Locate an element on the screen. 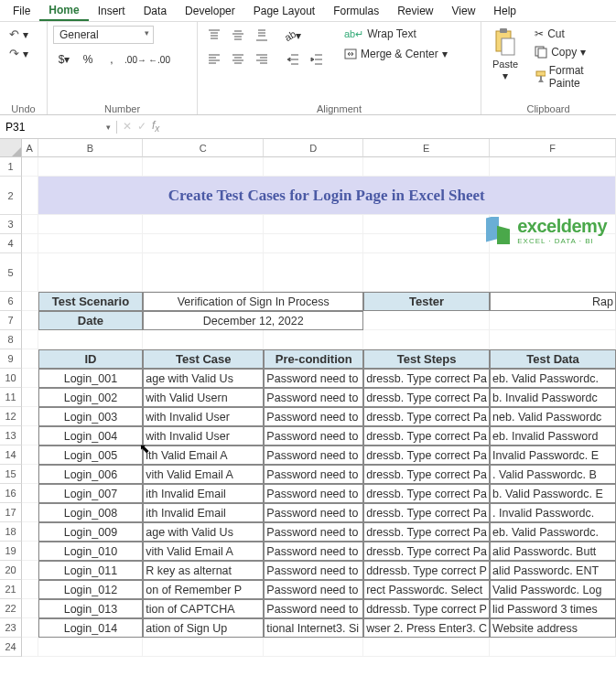 The height and width of the screenshot is (687, 616). col-header-C: C is located at coordinates (203, 148).